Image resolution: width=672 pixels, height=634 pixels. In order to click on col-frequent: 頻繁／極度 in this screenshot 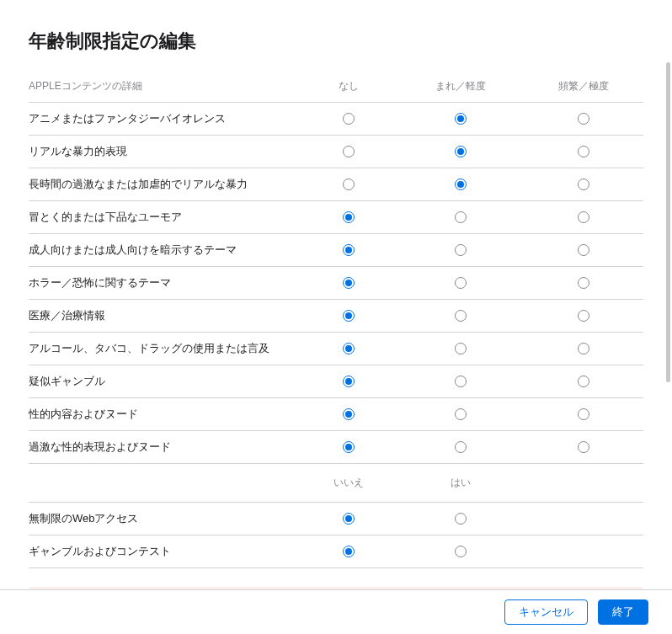, I will do `click(584, 86)`.